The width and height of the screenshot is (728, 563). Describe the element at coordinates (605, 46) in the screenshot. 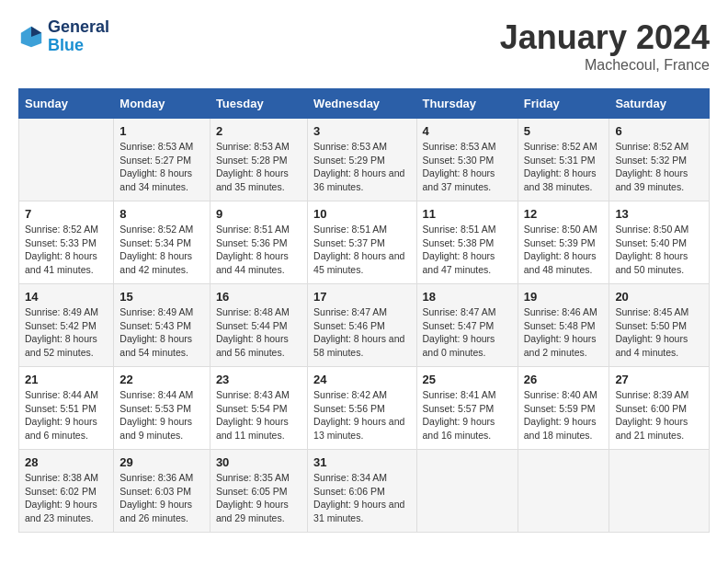

I see `title-area: January 2024 Machecoul, France` at that location.